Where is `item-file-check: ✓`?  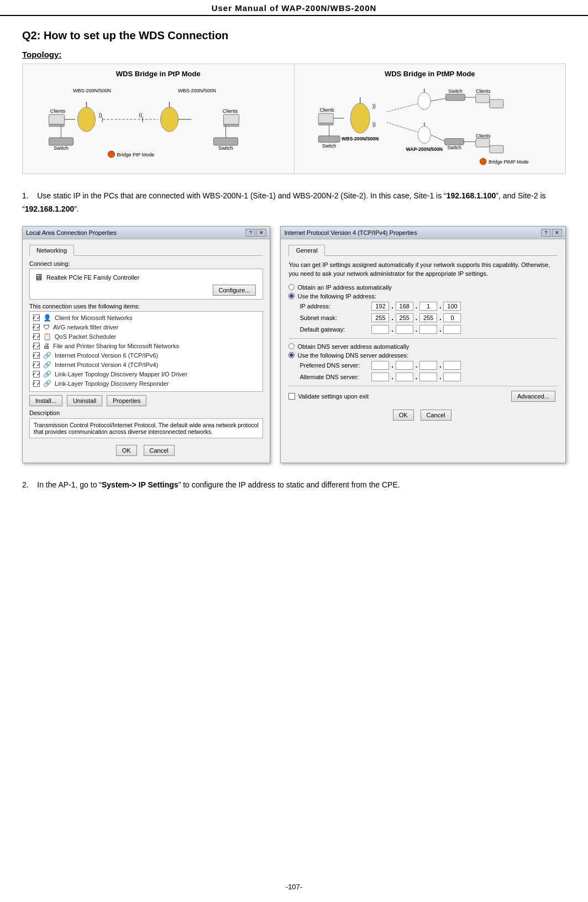
item-file-check: ✓ is located at coordinates (36, 346).